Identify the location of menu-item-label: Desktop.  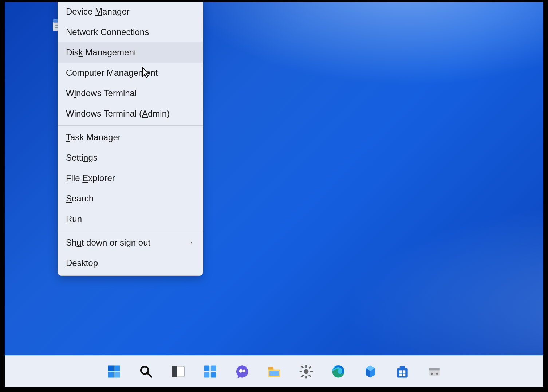
(82, 263).